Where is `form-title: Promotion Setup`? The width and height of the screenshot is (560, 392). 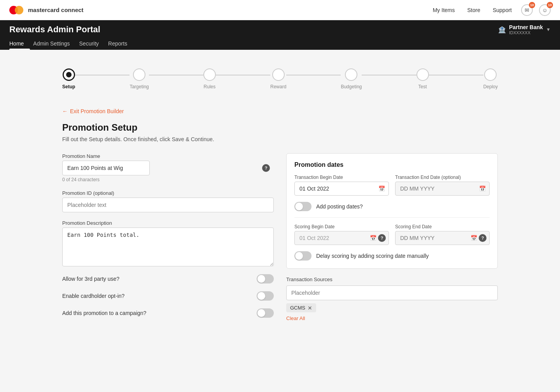
form-title: Promotion Setup is located at coordinates (280, 128).